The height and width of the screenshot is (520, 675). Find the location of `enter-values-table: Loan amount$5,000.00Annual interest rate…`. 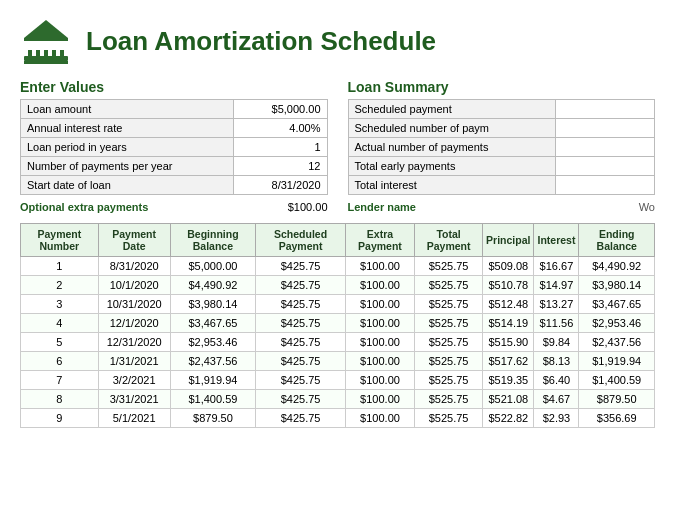

enter-values-table: Loan amount$5,000.00Annual interest rate… is located at coordinates (174, 147).